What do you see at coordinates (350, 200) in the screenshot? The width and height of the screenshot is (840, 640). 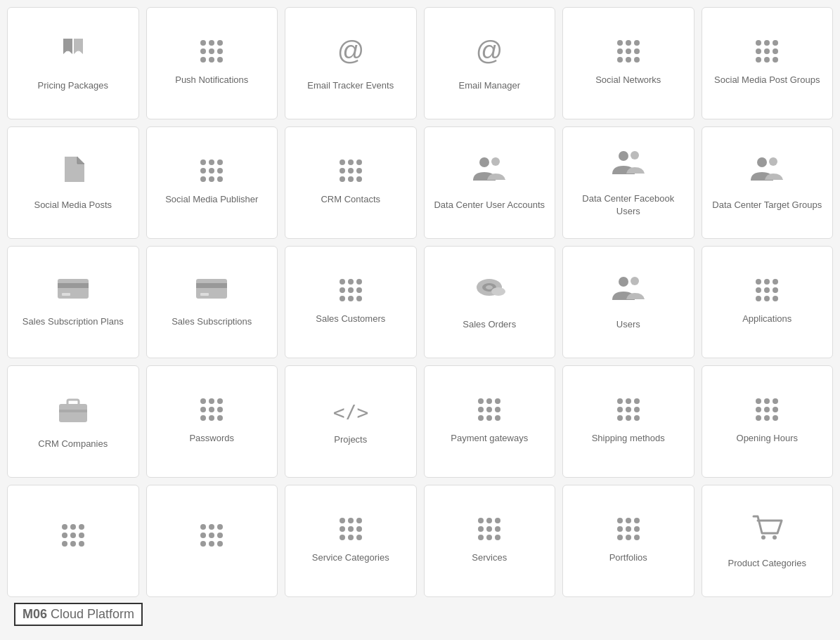 I see `card-label-crm-contacts: CRM Contacts` at bounding box center [350, 200].